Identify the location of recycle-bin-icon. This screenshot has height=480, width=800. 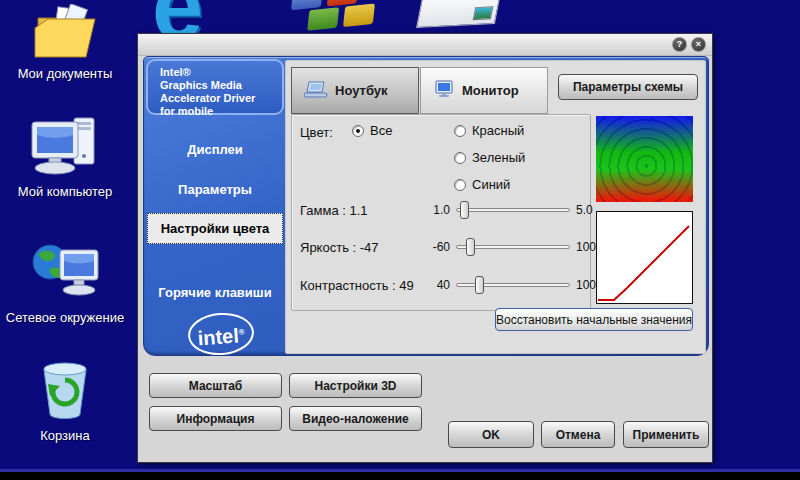
(65, 391).